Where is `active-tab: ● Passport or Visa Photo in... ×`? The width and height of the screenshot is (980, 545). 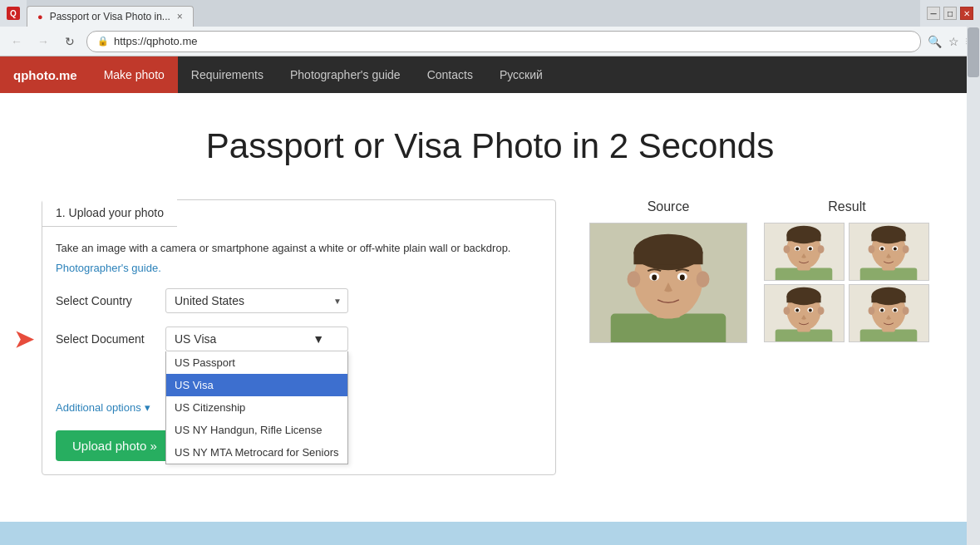
active-tab: ● Passport or Visa Photo in... × is located at coordinates (110, 17).